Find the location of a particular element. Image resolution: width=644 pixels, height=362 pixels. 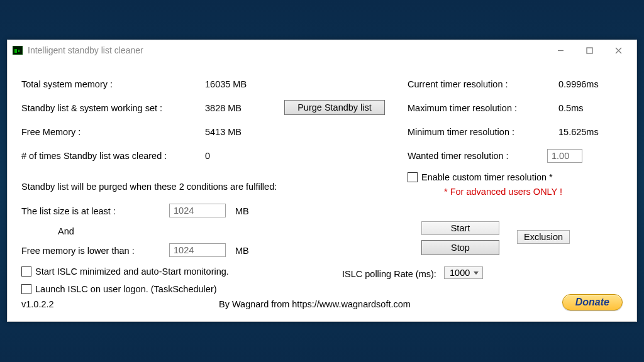

app-icon is located at coordinates (18, 50).